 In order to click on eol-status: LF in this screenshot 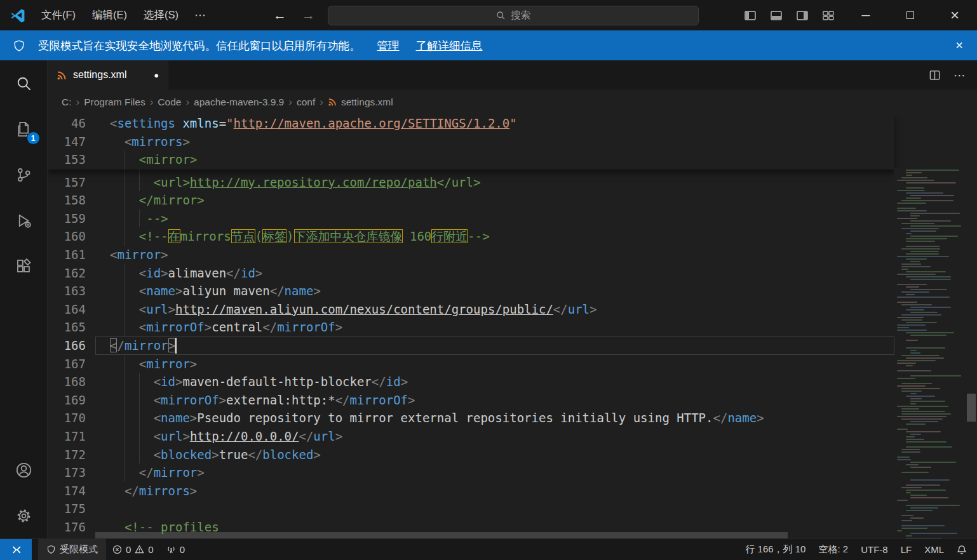, I will do `click(906, 550)`.